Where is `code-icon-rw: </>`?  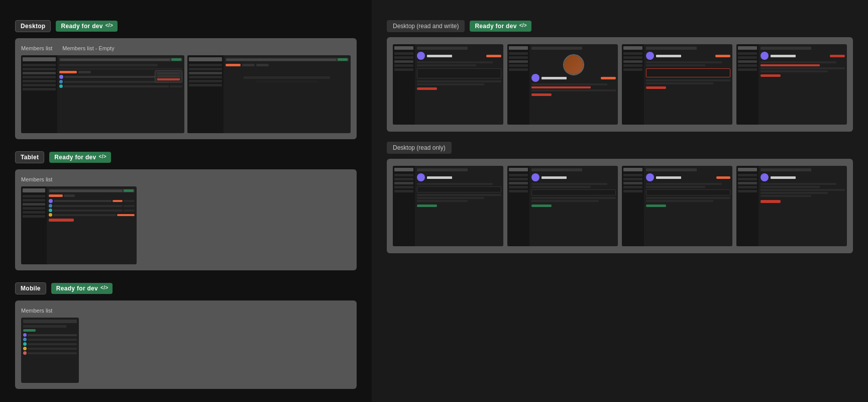
code-icon-rw: </> is located at coordinates (523, 26).